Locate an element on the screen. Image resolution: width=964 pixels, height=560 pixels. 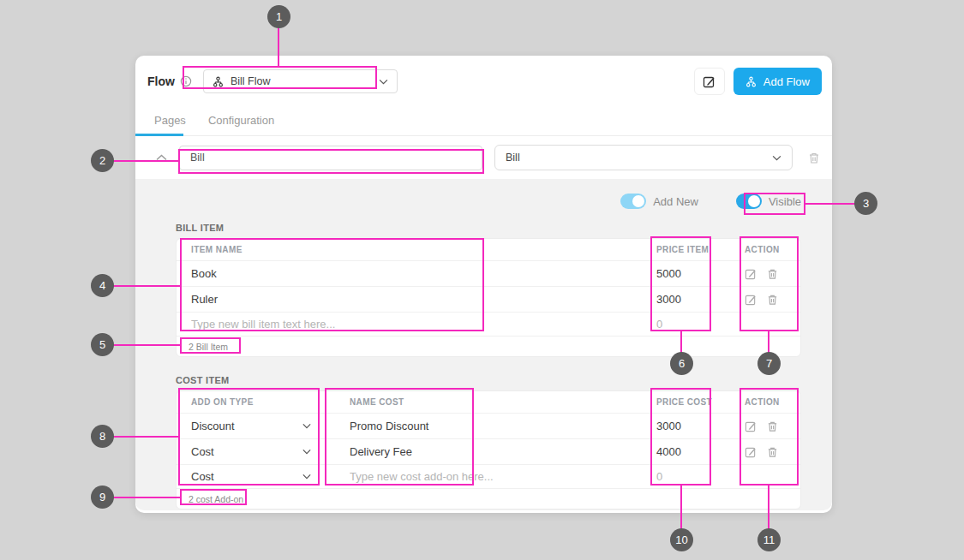
cost-table-header: ADD ON TYPE NAME COST PRICE COST ACTION is located at coordinates (488, 402).